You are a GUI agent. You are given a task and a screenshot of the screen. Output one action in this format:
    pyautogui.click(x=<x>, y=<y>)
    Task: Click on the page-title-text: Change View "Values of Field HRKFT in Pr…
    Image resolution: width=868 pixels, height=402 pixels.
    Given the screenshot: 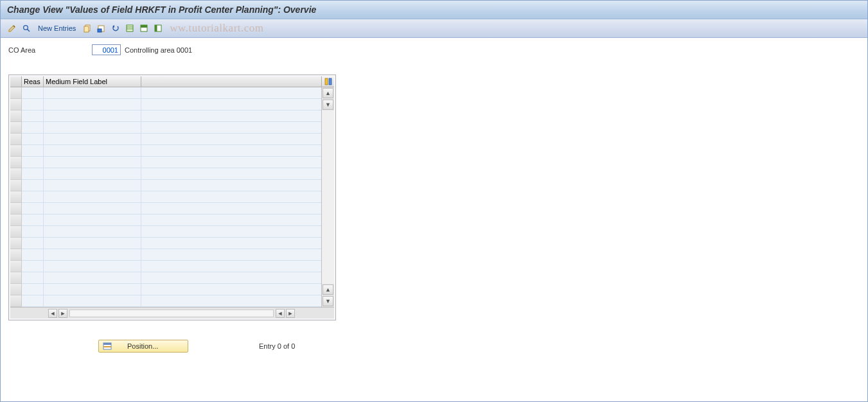 What is the action you would take?
    pyautogui.click(x=162, y=10)
    